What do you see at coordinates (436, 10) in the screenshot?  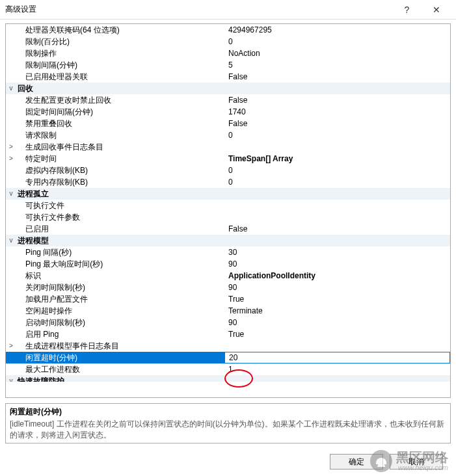 I see `close-button: ✕` at bounding box center [436, 10].